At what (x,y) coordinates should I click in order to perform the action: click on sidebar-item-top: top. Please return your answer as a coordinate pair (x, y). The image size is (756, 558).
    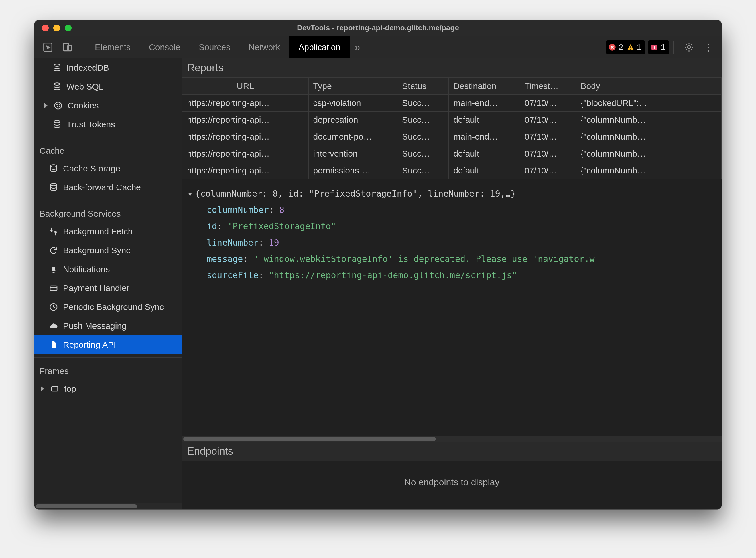
    Looking at the image, I should click on (108, 389).